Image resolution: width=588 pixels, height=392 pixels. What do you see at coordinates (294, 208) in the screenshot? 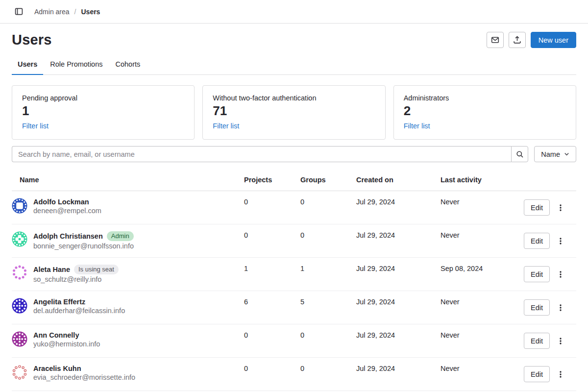
I see `table-row: Adolfo Lockmandeneen@rempel.com00Jul 29,…` at bounding box center [294, 208].